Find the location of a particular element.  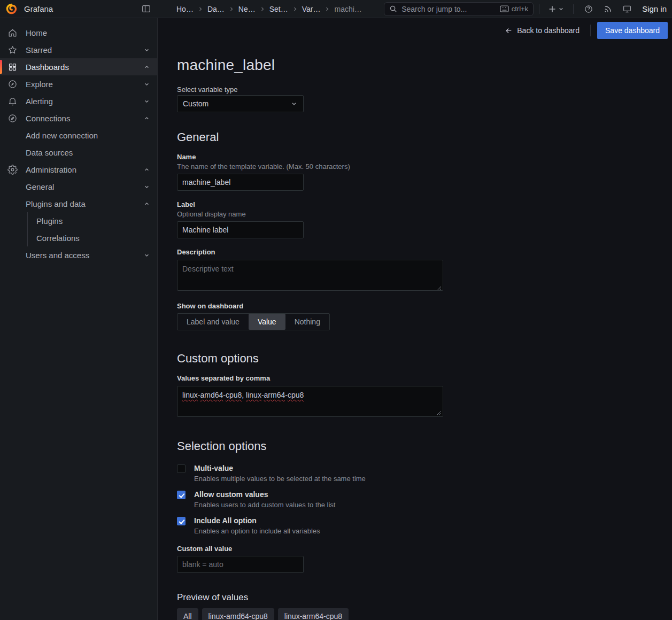

breadcrumb-home: Ho… is located at coordinates (185, 9).